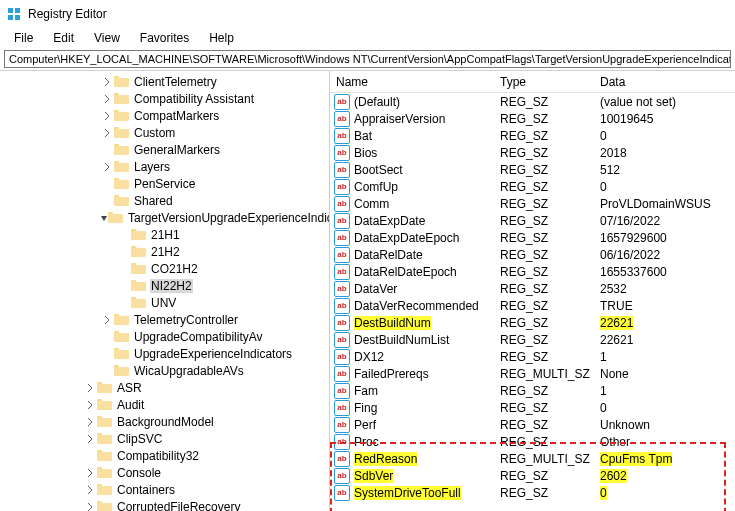 Image resolution: width=735 pixels, height=511 pixels. Describe the element at coordinates (368, 59) in the screenshot. I see `address-input: Computer\HKEY_LOCAL_MACHINE\SOFTWARE\Mic…` at that location.